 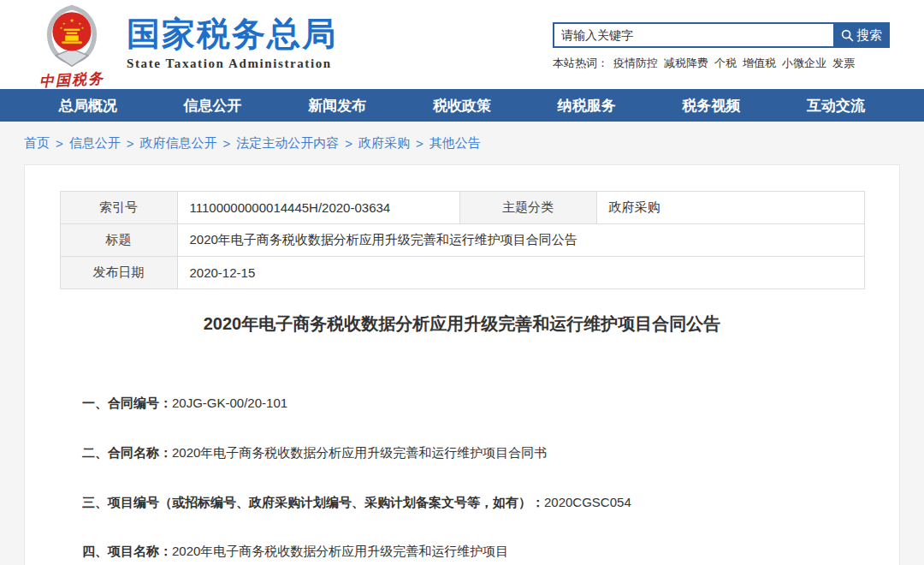 I want to click on project-name-label: 四、项目名称：, so click(x=127, y=551).